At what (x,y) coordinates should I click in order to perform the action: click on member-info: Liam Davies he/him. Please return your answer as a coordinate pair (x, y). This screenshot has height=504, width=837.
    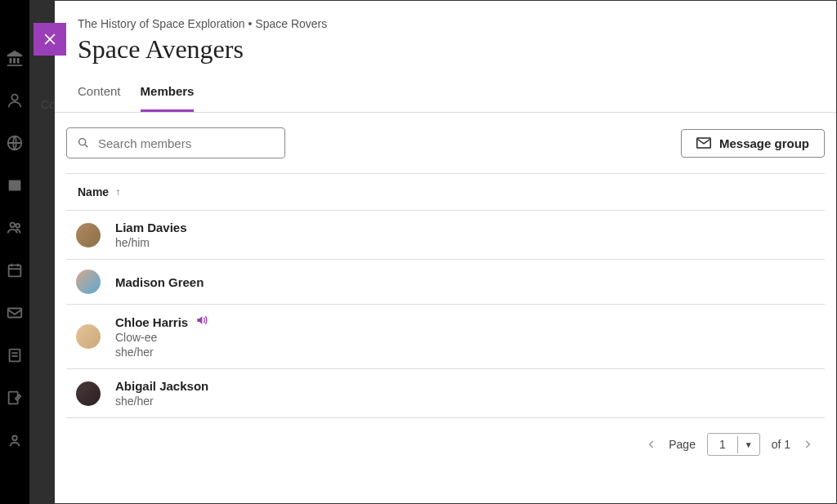
    Looking at the image, I should click on (151, 235).